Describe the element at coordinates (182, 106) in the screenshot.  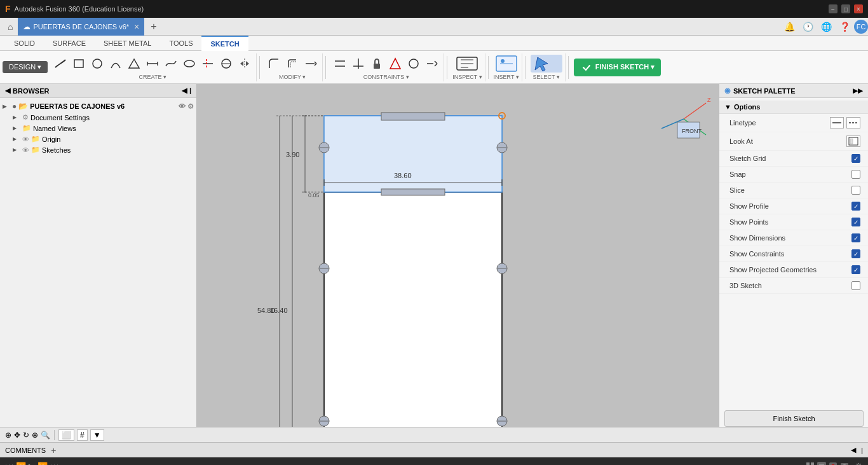
I see `root-eye-icon: 👁` at that location.